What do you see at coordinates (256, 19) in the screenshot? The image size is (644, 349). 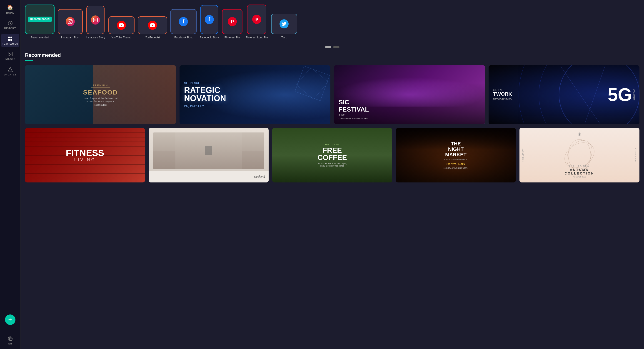 I see `category-card-pinterest-long: P` at bounding box center [256, 19].